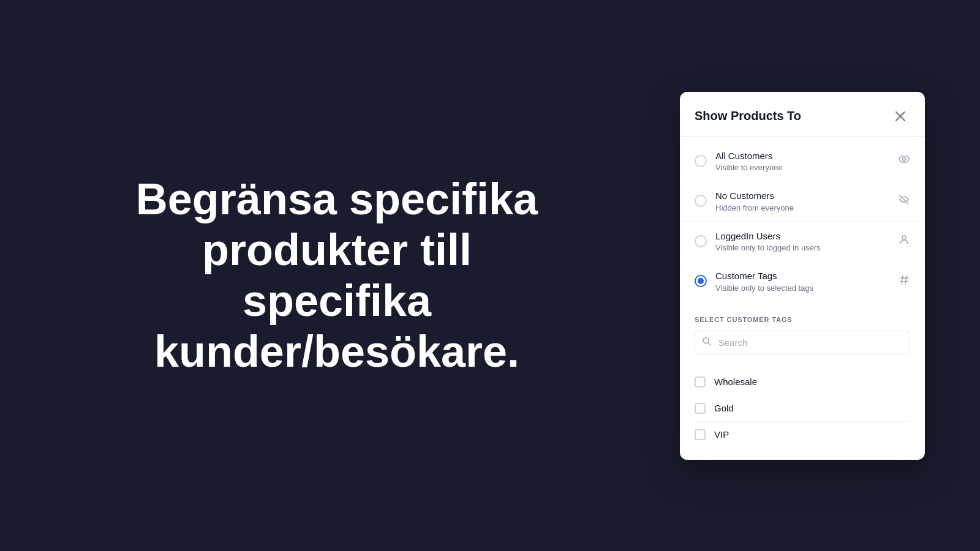 The image size is (980, 551). I want to click on eye-icon, so click(904, 160).